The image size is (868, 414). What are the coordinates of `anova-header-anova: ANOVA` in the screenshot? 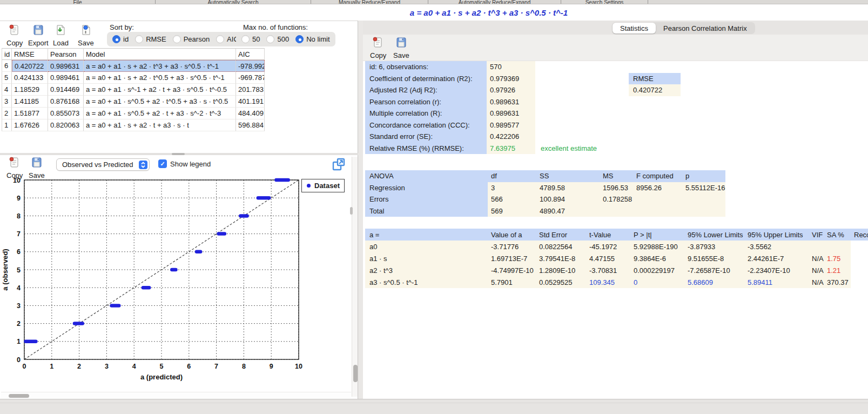 It's located at (427, 176).